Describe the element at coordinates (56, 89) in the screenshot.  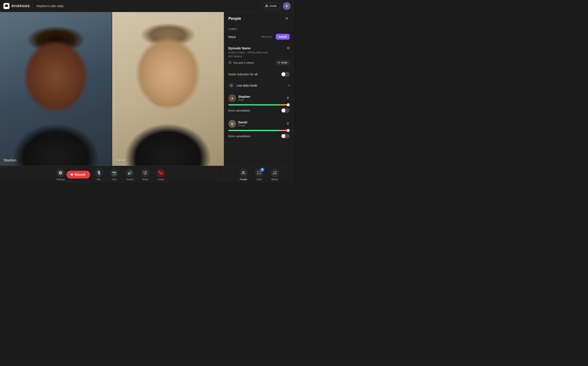
I see `stephen-video-container` at that location.